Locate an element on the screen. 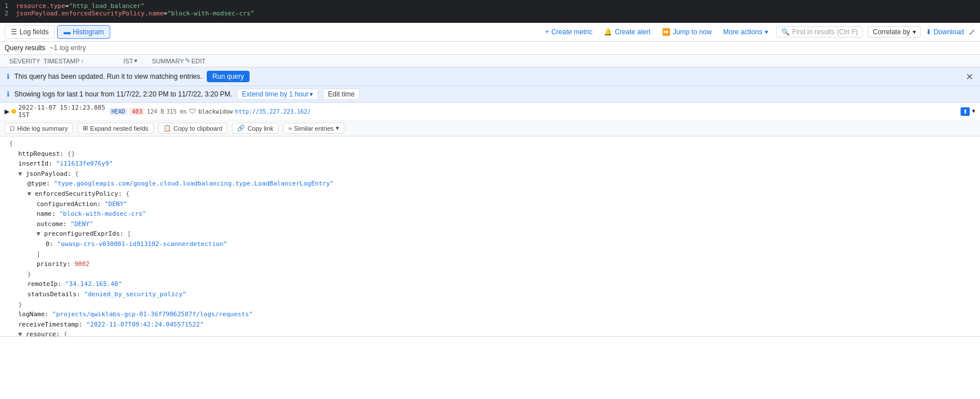 The width and height of the screenshot is (980, 399). download-button: ⬇ Download is located at coordinates (945, 32).